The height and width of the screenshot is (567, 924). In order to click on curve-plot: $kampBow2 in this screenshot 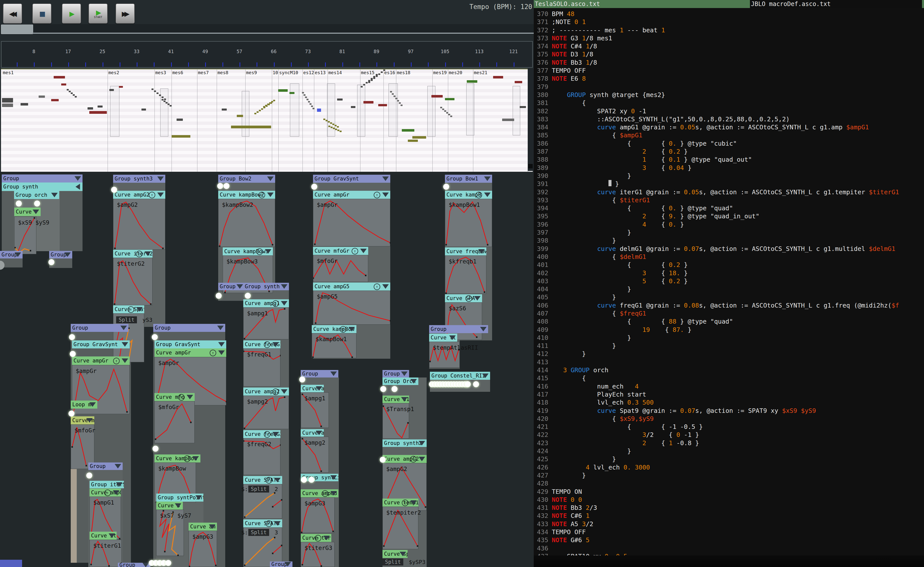, I will do `click(247, 223)`.